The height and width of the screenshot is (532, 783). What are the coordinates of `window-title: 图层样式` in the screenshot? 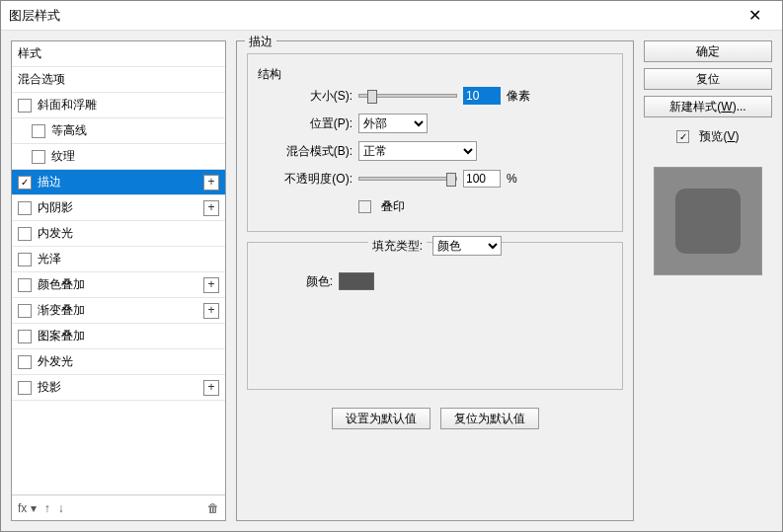 It's located at (371, 16).